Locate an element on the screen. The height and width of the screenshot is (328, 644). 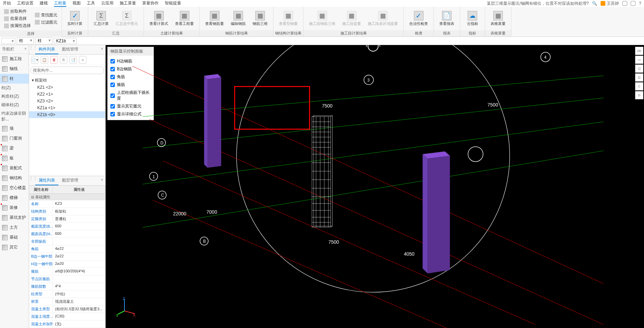
prop-val: 2⌀20 is located at coordinates (79, 264).